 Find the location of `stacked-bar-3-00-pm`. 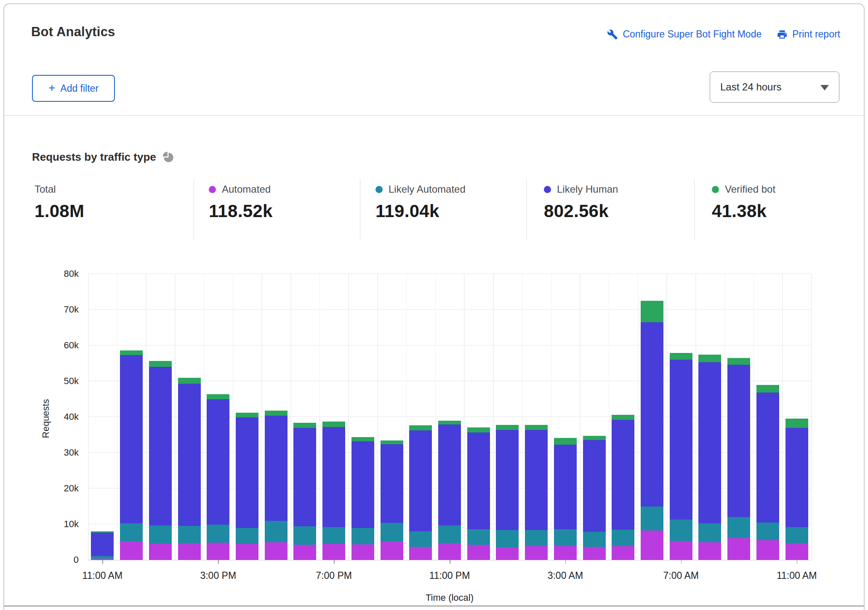

stacked-bar-3-00-pm is located at coordinates (218, 417).